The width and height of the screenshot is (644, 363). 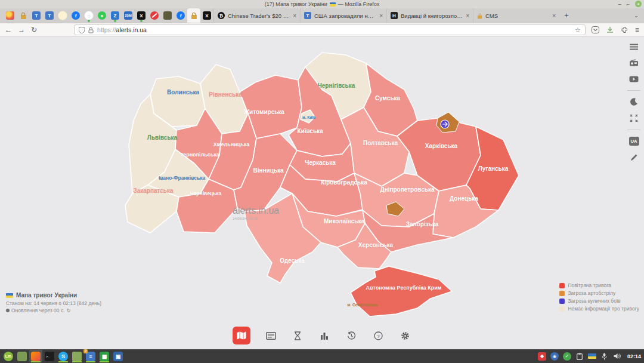 What do you see at coordinates (592, 356) in the screenshot?
I see `ua-flag-tray-icon` at bounding box center [592, 356].